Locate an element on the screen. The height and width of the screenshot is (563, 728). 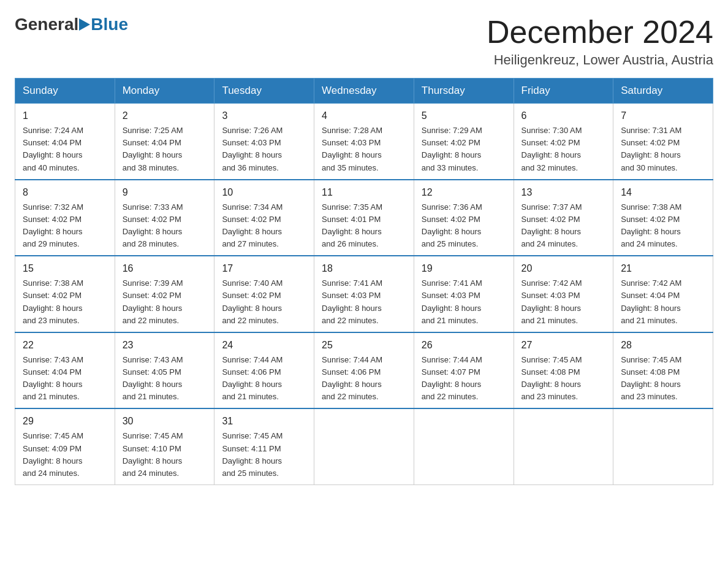
day-info: Sunrise: 7:30 AMSunset: 4:02 PMDaylight:… is located at coordinates (564, 150).